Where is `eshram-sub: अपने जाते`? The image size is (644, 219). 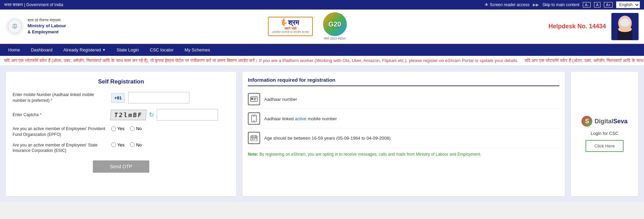 eshram-sub: अपने जाते is located at coordinates (290, 29).